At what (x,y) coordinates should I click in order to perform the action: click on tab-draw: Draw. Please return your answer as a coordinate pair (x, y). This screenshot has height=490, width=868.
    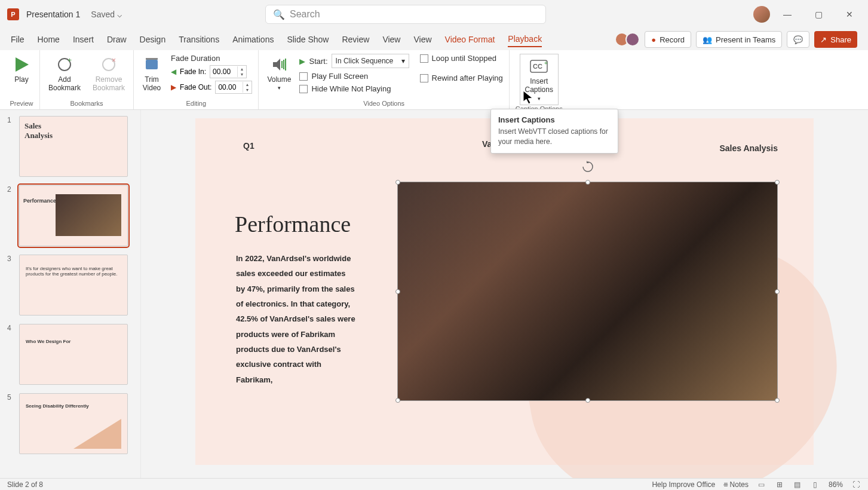
    Looking at the image, I should click on (117, 39).